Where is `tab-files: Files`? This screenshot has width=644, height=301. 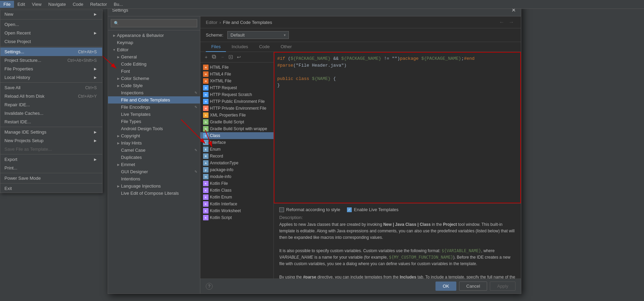
tab-files: Files is located at coordinates (216, 47).